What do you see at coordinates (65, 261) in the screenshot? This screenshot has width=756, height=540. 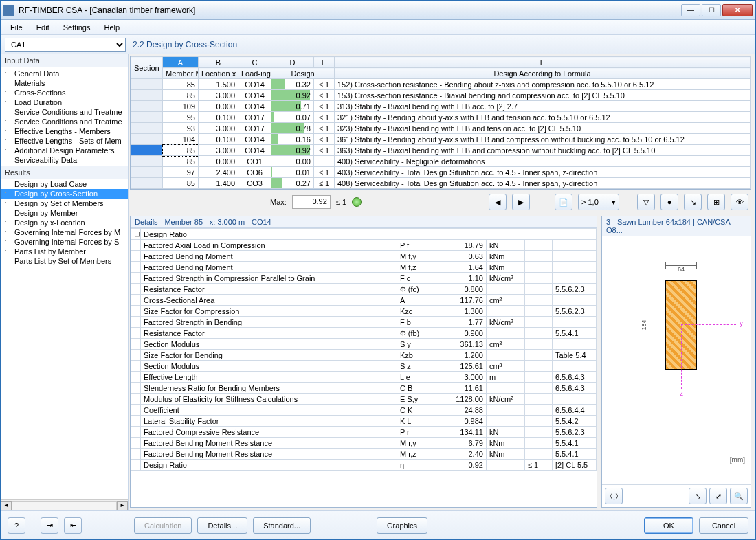 I see `nav-item: Parts List by Set of Members` at bounding box center [65, 261].